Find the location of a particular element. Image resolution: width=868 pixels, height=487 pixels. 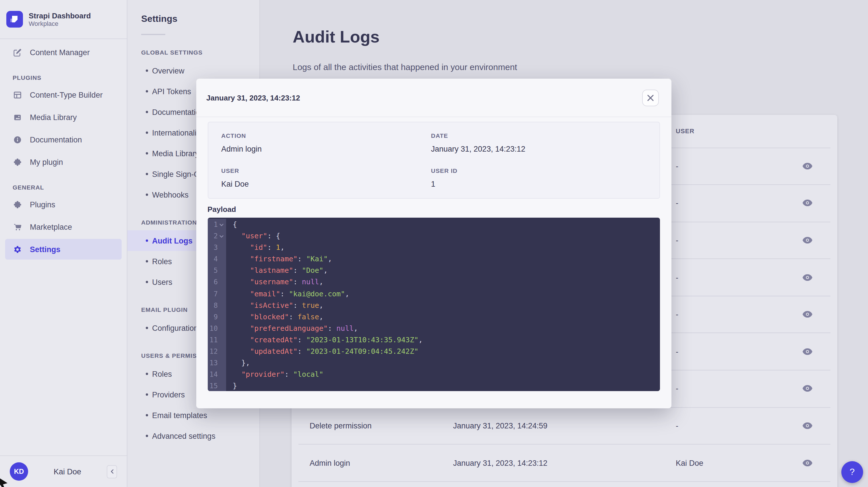

header-user: USER is located at coordinates (730, 131).